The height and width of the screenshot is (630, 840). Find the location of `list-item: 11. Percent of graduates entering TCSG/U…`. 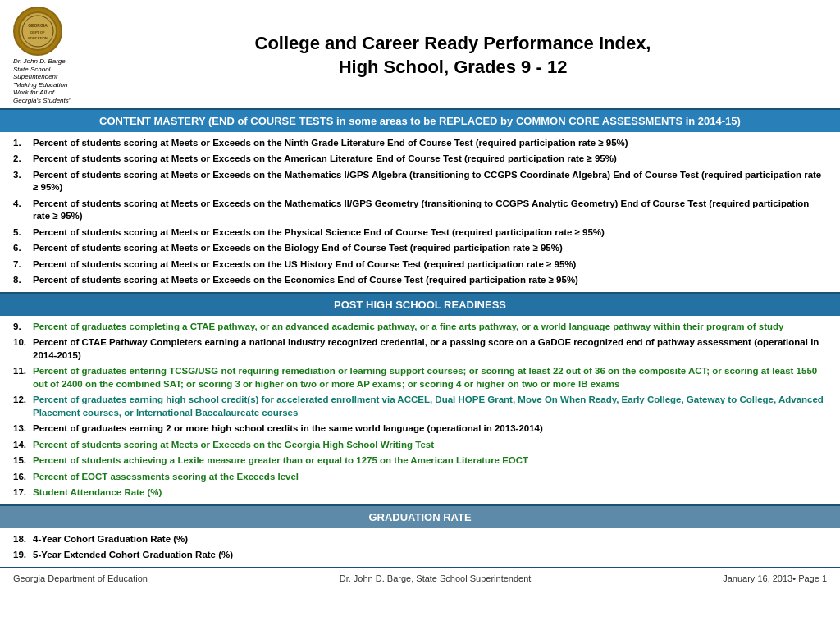

list-item: 11. Percent of graduates entering TCSG/U… is located at coordinates (420, 377).